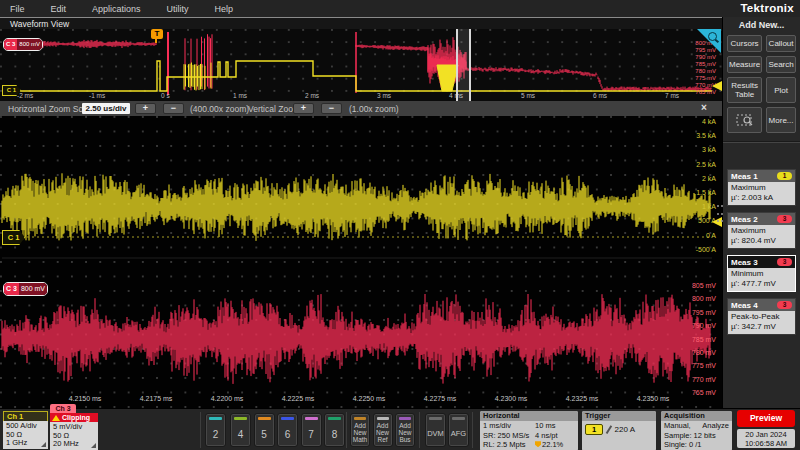  Describe the element at coordinates (116, 9) in the screenshot. I see `menu-items: FileEditApplicationsUtilityHelp` at that location.